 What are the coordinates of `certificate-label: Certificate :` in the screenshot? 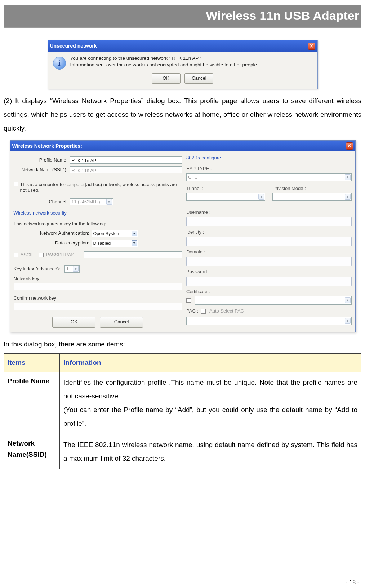 It's located at (269, 292).